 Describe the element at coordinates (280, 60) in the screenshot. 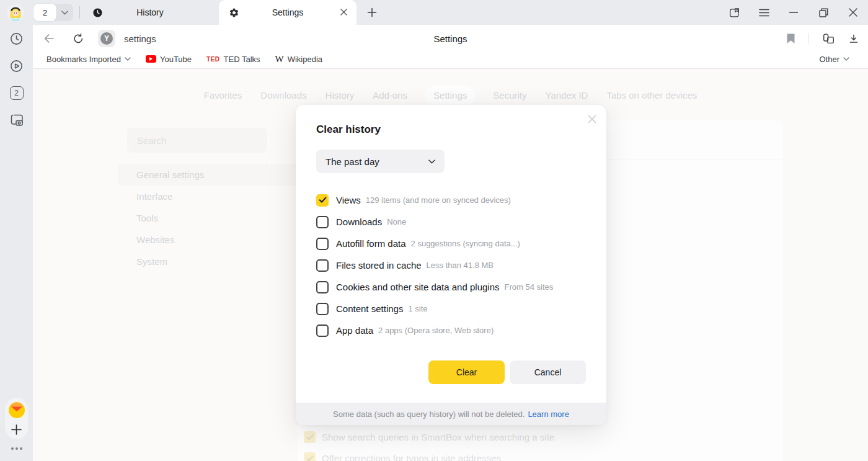

I see `wikipedia-w-icon: W` at that location.